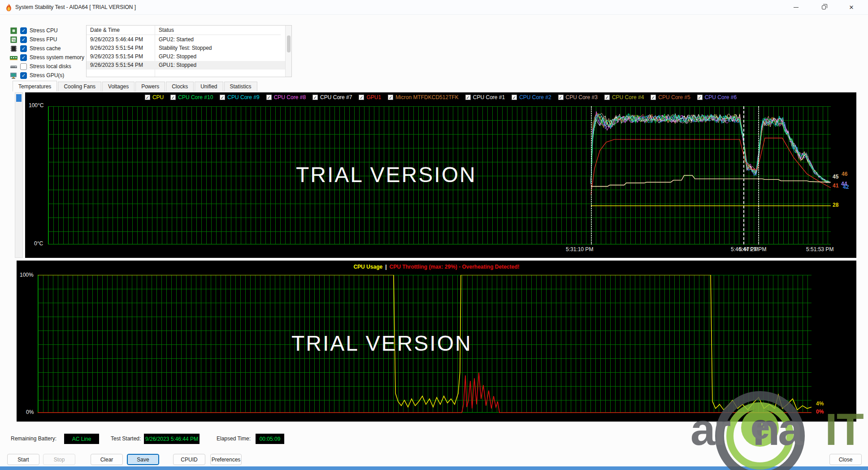  I want to click on legend-label: CPU Core #8, so click(290, 97).